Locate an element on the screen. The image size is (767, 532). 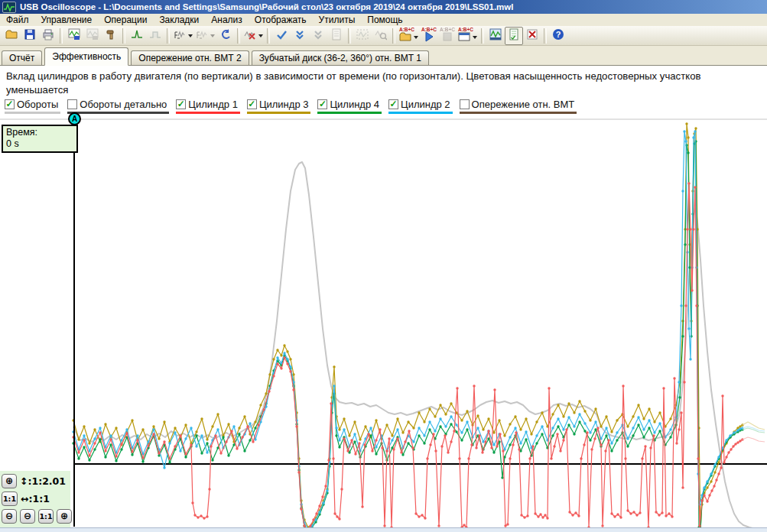
save-icon is located at coordinates (30, 35).